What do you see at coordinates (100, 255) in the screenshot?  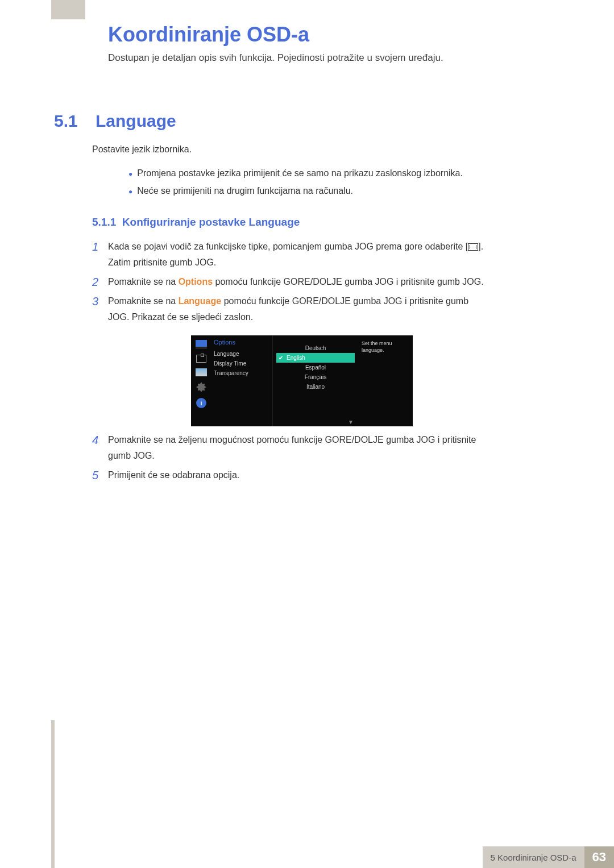 I see `step-number: 1` at bounding box center [100, 255].